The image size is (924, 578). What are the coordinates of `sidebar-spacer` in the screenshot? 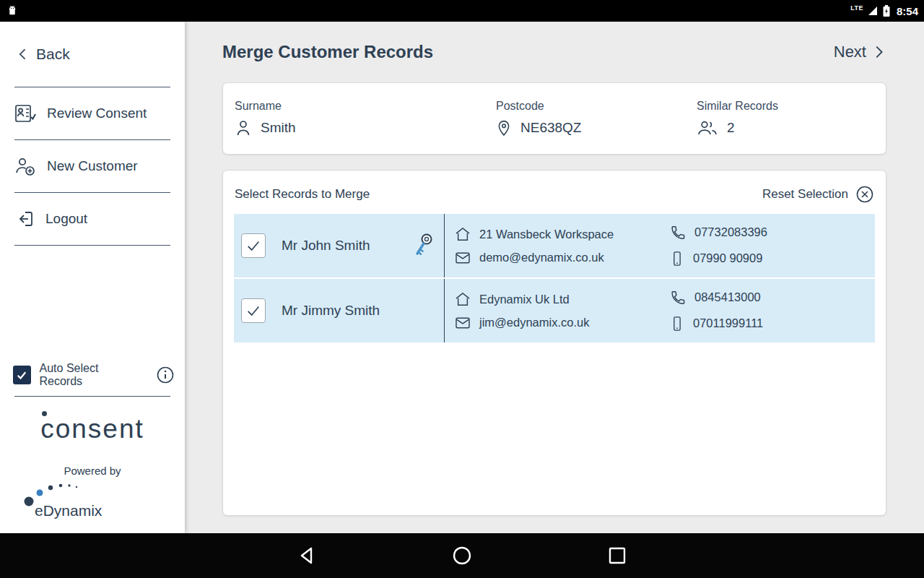 It's located at (92, 300).